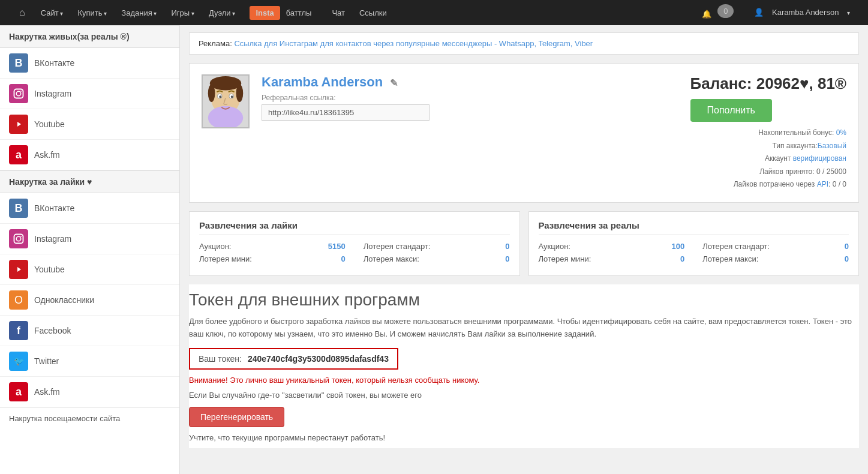  Describe the element at coordinates (394, 83) in the screenshot. I see `edit-profile-icon: ✎` at that location.